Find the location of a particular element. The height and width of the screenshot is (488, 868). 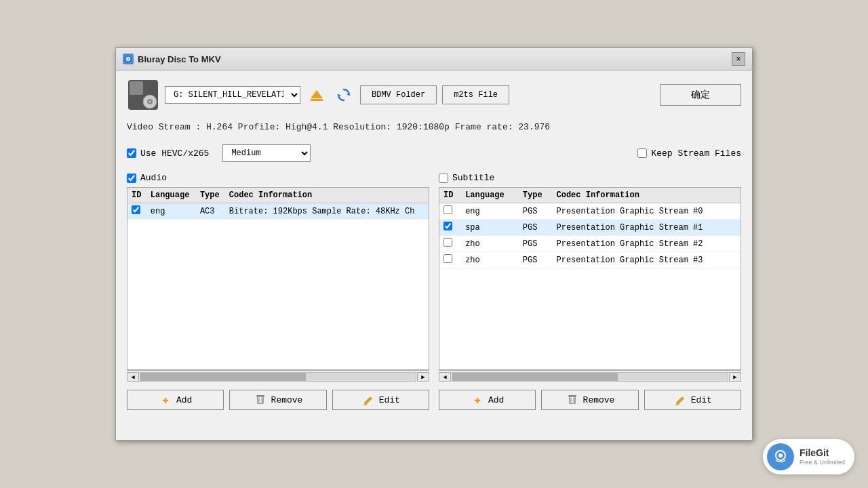

audio-remove-button: Remove is located at coordinates (278, 400).